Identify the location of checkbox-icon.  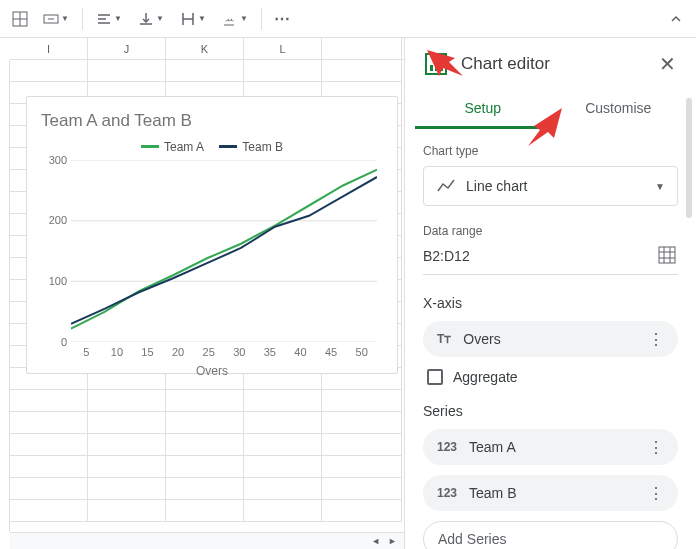
(435, 377).